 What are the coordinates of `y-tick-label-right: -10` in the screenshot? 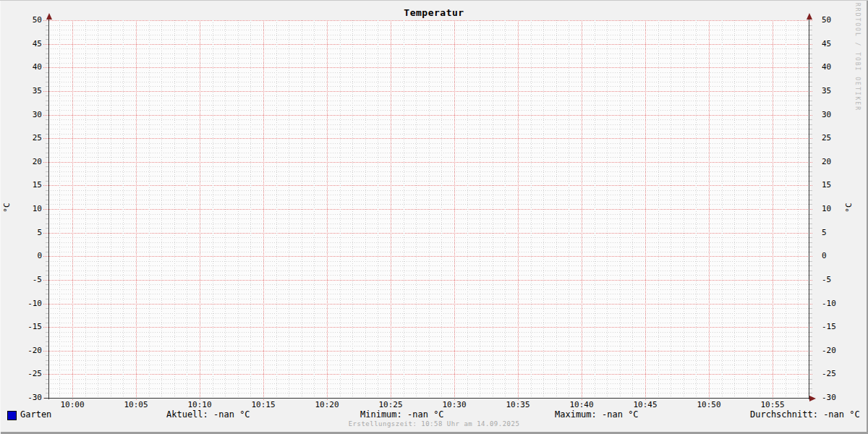 It's located at (836, 304).